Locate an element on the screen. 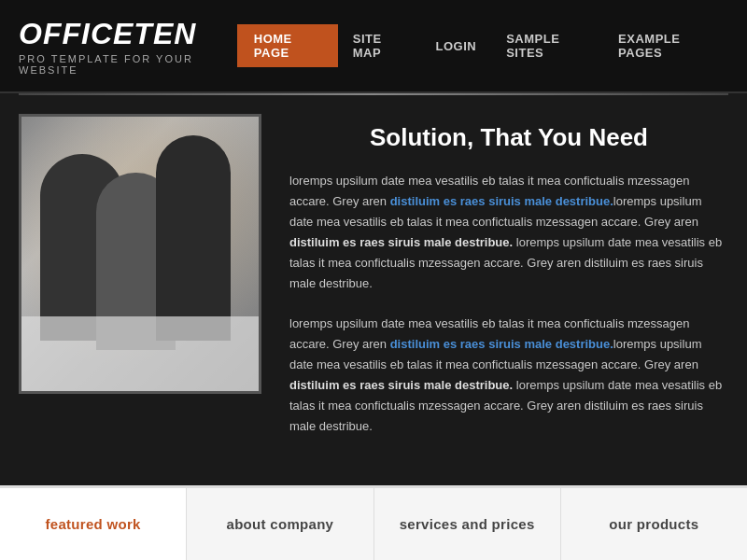  footer-tab-about-company: about company is located at coordinates (280, 525).